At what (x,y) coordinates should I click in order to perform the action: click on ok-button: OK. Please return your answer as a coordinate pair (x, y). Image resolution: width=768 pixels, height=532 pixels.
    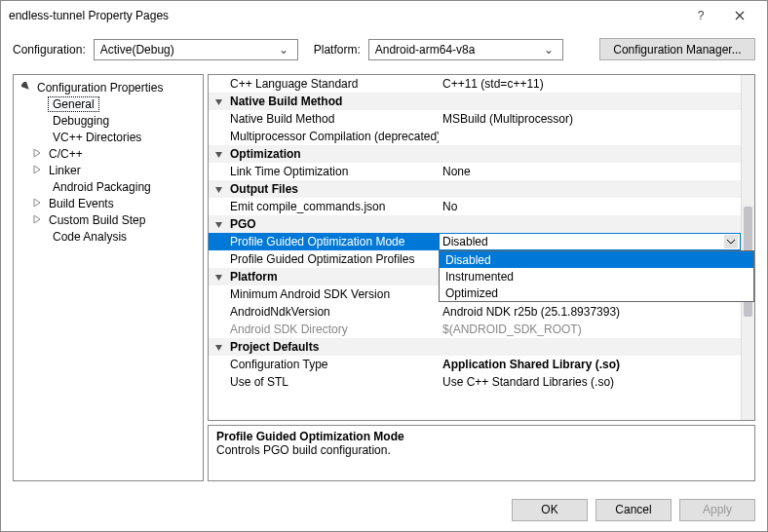
    Looking at the image, I should click on (550, 511).